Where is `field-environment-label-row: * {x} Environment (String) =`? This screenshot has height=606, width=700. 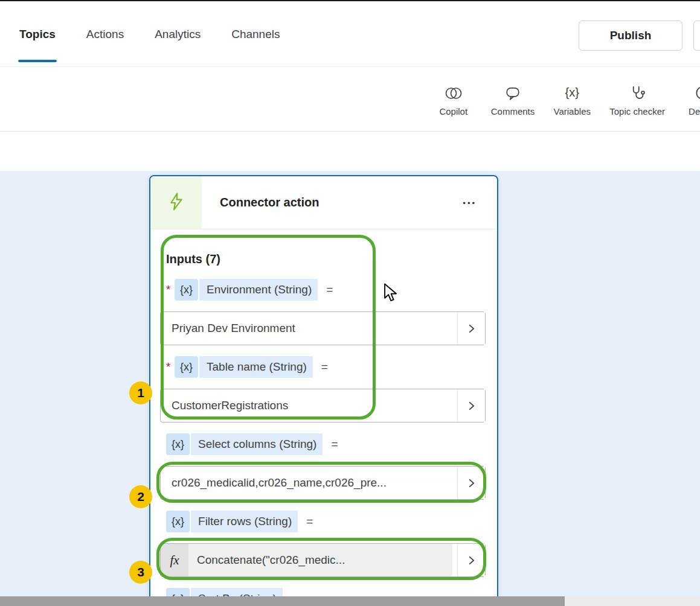 field-environment-label-row: * {x} Environment (String) = is located at coordinates (324, 290).